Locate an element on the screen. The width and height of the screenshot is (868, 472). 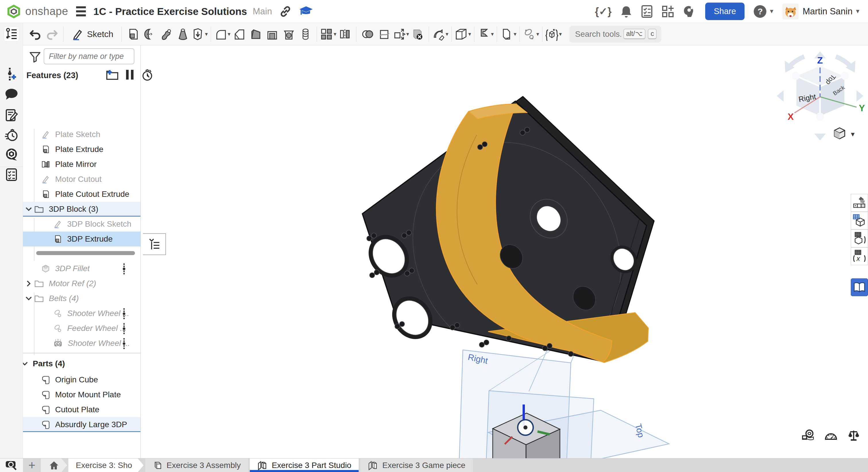
share-button: Share is located at coordinates (725, 11).